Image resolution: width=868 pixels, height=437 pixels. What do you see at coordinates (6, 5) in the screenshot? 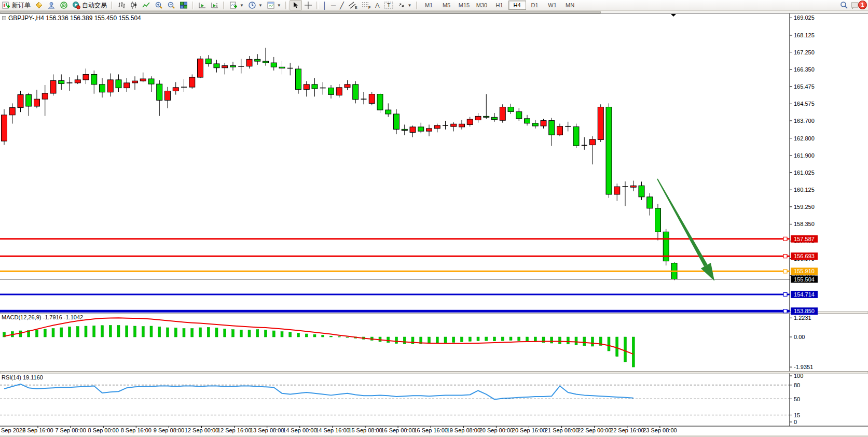
I see `new-order-icon` at bounding box center [6, 5].